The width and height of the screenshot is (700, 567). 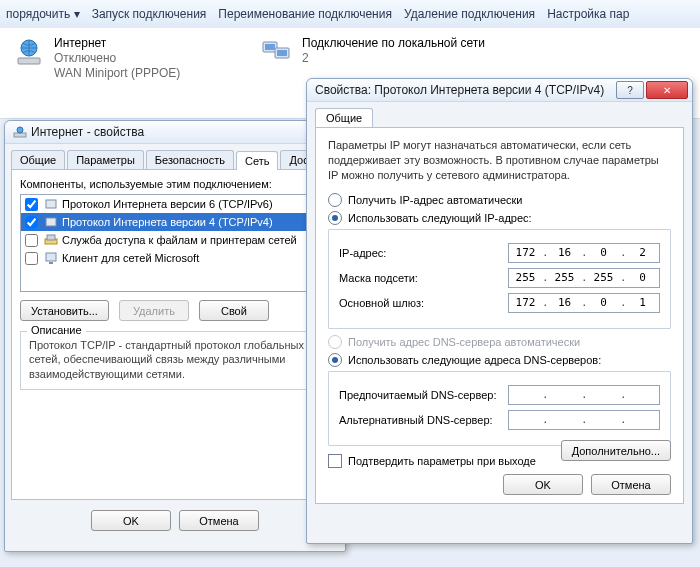 What do you see at coordinates (168, 222) in the screenshot?
I see `item-label: Протокол Интернета версии 4 (TCP/IPv4)` at bounding box center [168, 222].